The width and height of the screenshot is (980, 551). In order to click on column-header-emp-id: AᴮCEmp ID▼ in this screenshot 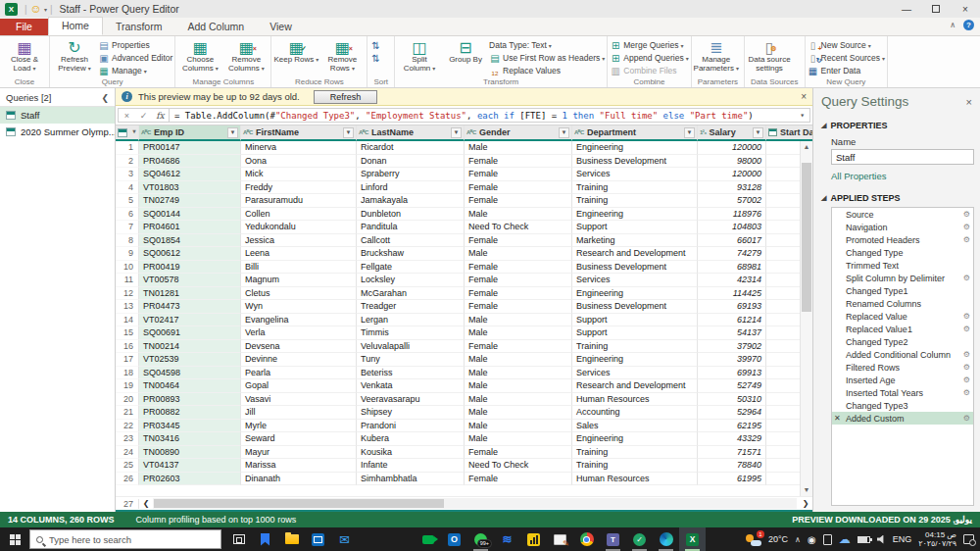, I will do `click(190, 133)`.